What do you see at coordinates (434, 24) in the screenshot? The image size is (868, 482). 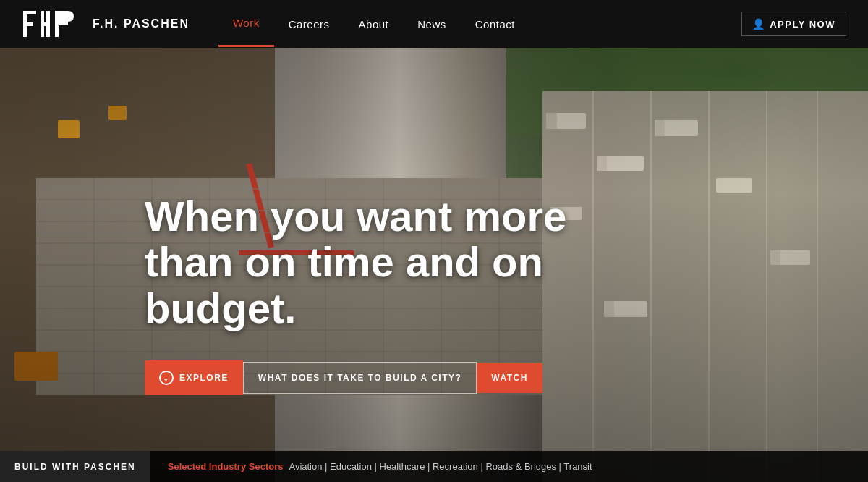 I see `navbar: F.H. PASCHEN Work Careers About News Con…` at bounding box center [434, 24].